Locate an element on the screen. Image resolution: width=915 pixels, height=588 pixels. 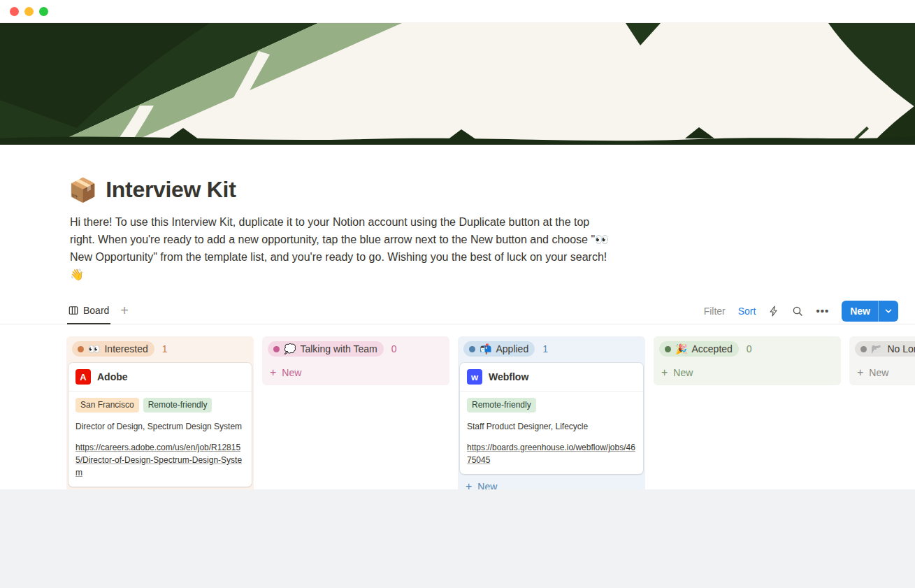
card-body: San Francisco Remote-friendly Director o… is located at coordinates (160, 439).